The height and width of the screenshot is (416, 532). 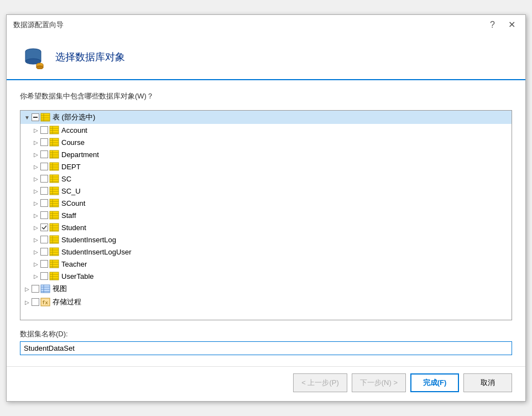 I want to click on title-bar-controls: ? ✕, so click(x=503, y=25).